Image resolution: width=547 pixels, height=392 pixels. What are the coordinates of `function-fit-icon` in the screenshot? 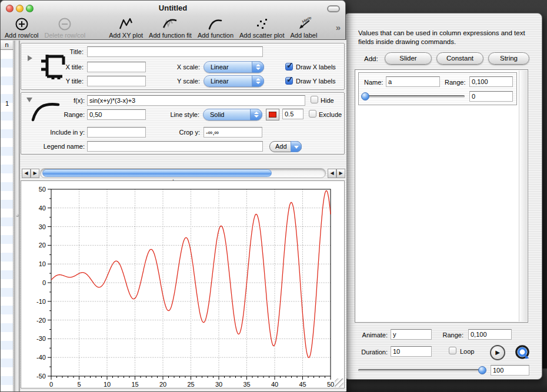 It's located at (170, 24).